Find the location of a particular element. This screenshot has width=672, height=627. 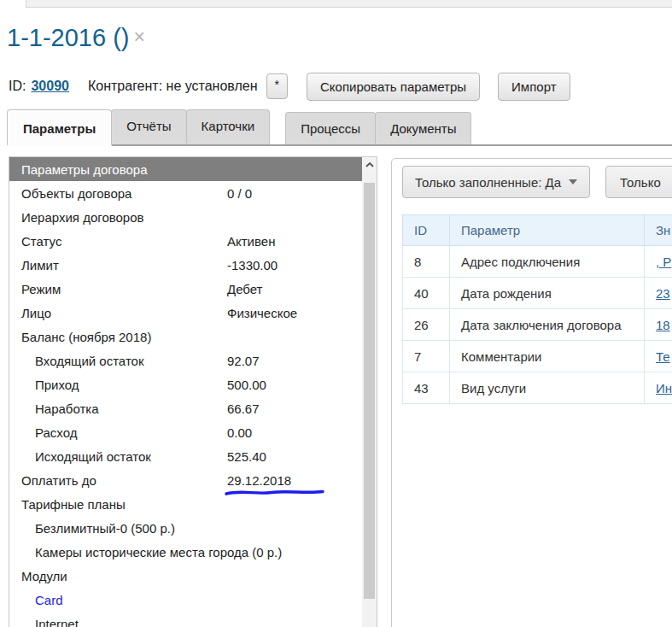

id-label: ID: is located at coordinates (17, 86).